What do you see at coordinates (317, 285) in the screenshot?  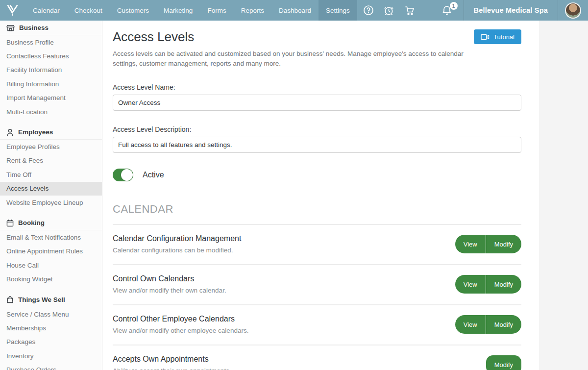 I see `permission-row-control-own-calendars: Control Own CalendarsView and/or modify …` at bounding box center [317, 285].